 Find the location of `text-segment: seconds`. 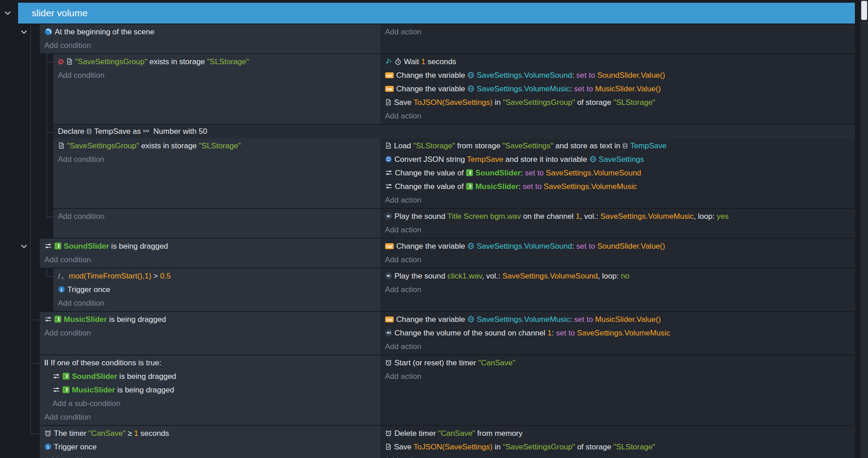

text-segment: seconds is located at coordinates (154, 433).